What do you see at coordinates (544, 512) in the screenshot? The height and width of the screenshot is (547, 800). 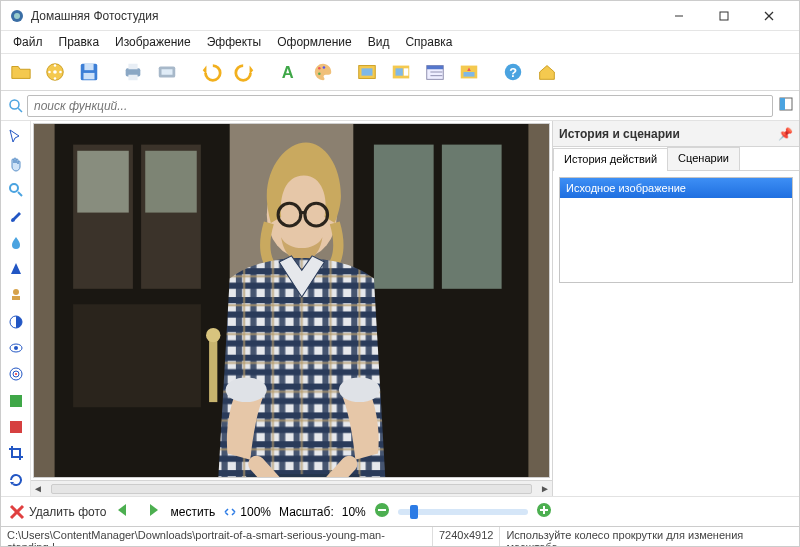 I see `zoom-in-button` at bounding box center [544, 512].